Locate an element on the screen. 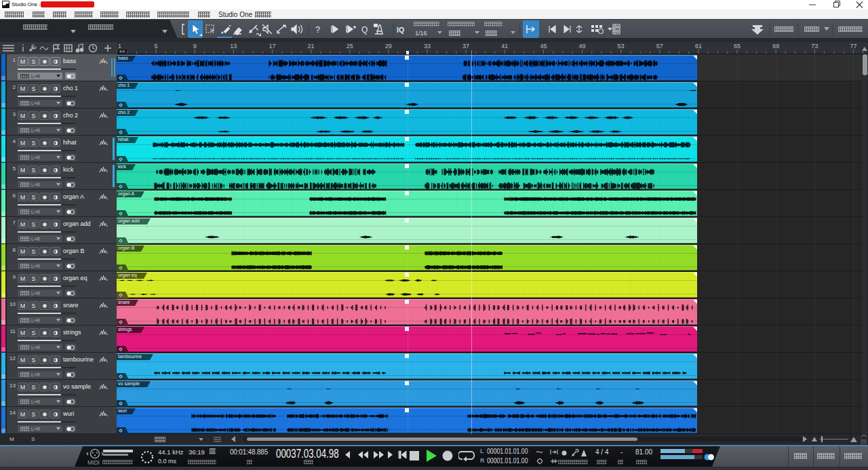  svg-text: 57 is located at coordinates (660, 46).